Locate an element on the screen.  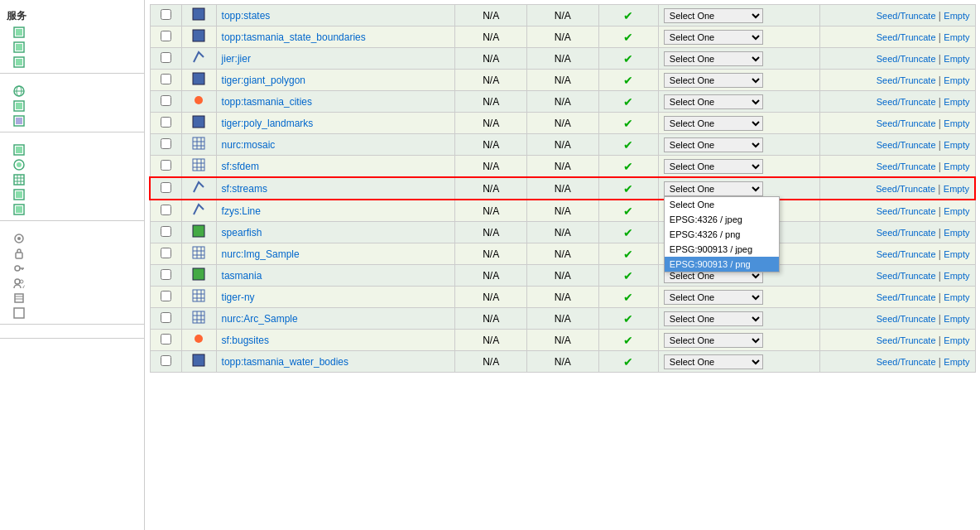
dropdown-option: EPSG:900913 / jpeg is located at coordinates (722, 249).